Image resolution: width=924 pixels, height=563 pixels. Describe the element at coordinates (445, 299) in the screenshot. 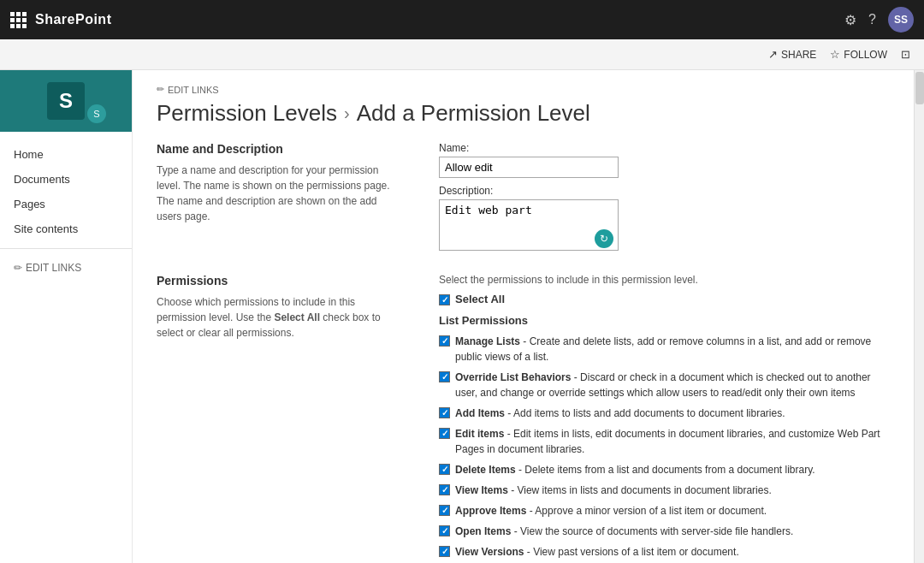

I see `select-all-checkbox` at that location.